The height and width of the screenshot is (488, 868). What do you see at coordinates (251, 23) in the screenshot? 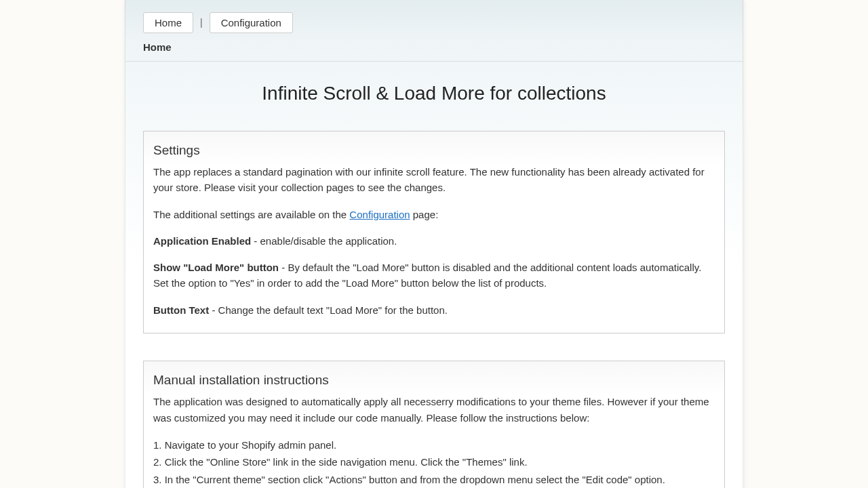
I see `configuration-button: Configuration` at bounding box center [251, 23].